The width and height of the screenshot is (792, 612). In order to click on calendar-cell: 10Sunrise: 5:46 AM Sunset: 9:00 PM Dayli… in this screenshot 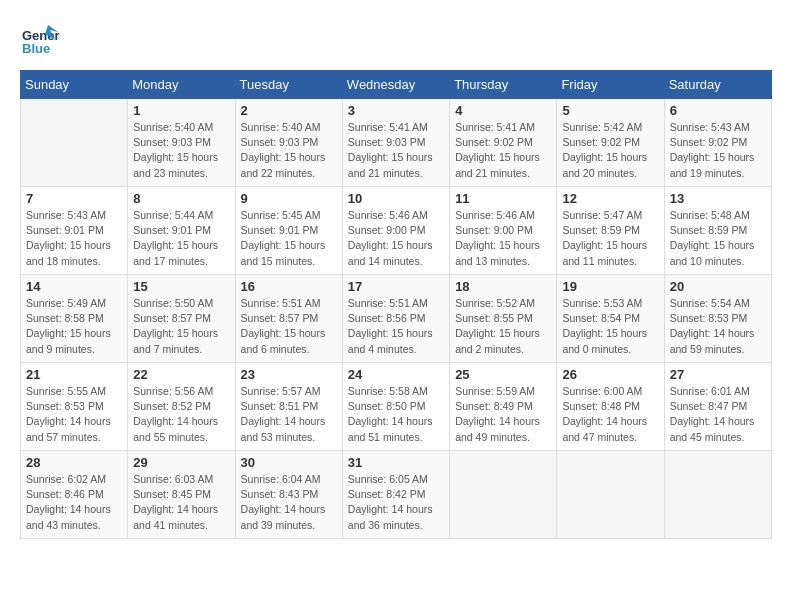, I will do `click(396, 231)`.